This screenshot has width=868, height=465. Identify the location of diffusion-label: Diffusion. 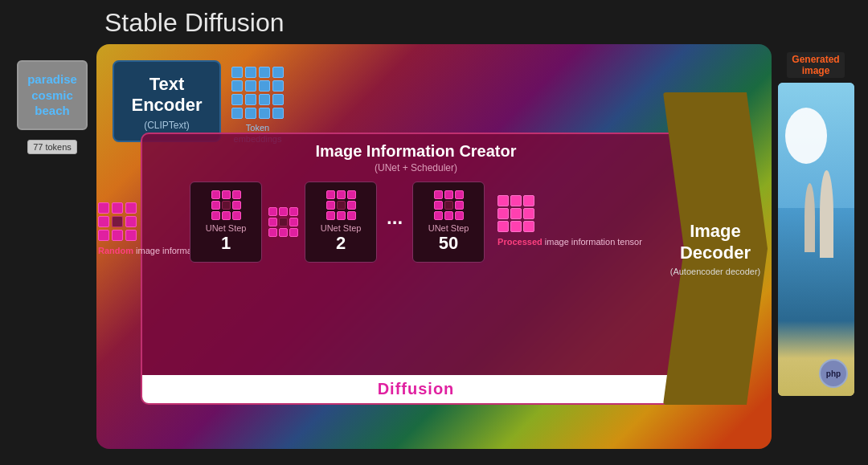
(416, 389).